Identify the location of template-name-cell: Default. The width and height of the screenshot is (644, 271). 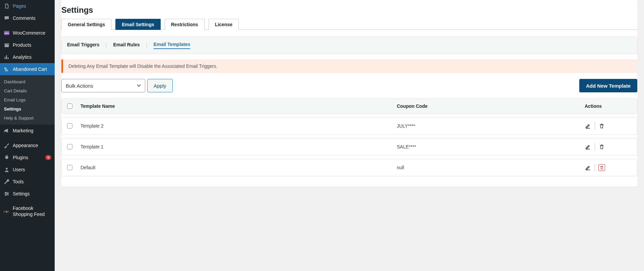
(239, 168).